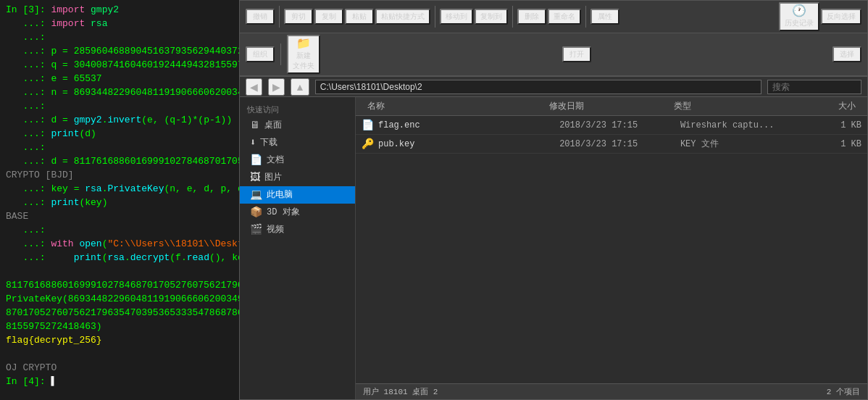 This screenshot has height=400, width=868. Describe the element at coordinates (297, 230) in the screenshot. I see `nav-video: 🎬 视频` at that location.